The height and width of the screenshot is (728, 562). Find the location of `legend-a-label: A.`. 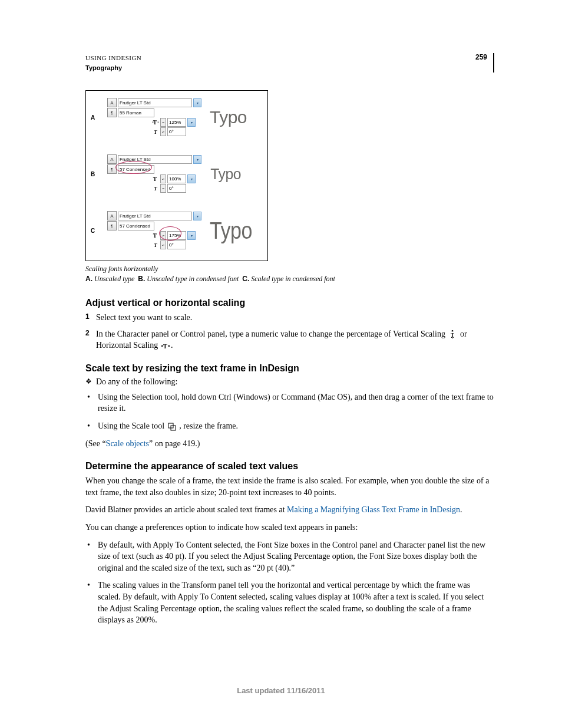

legend-a-label: A. is located at coordinates (89, 279).